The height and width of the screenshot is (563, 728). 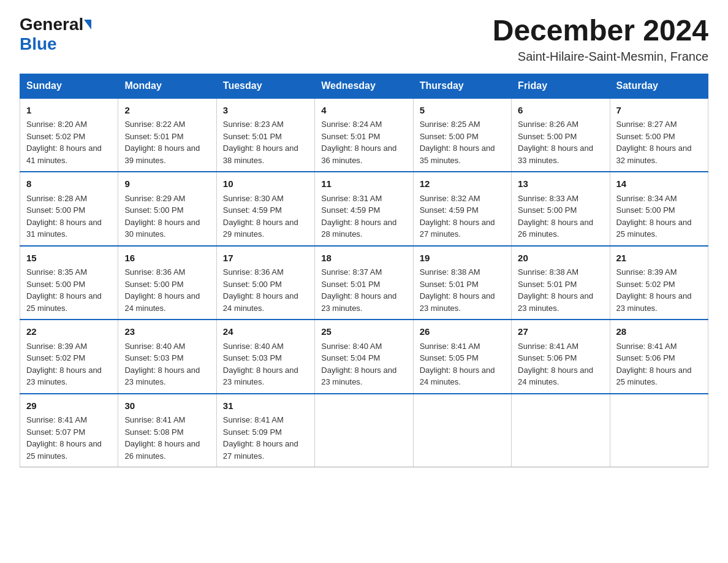 What do you see at coordinates (265, 135) in the screenshot?
I see `calendar-cell: 3 Sunrise: 8:23 AM Sunset: 5:01 PM Dayli…` at bounding box center [265, 135].